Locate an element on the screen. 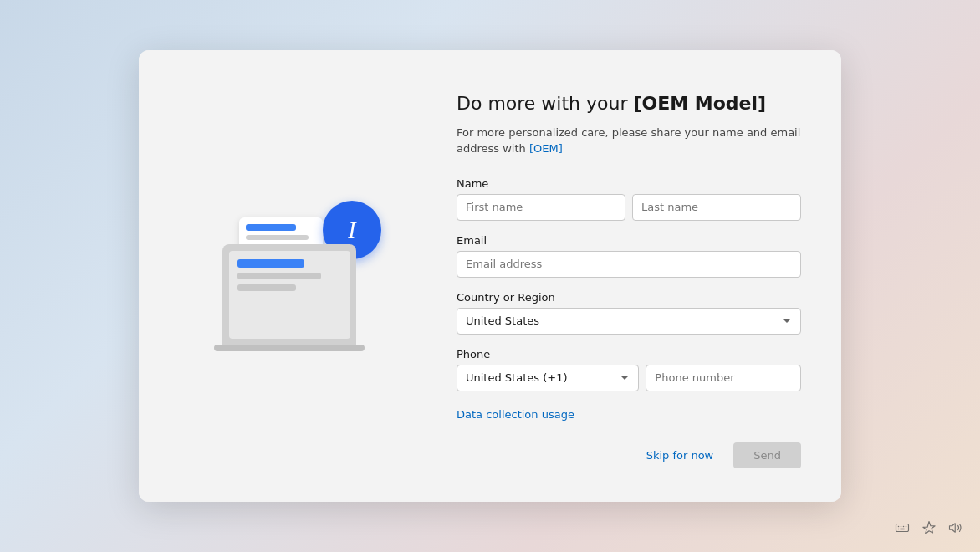 This screenshot has height=552, width=980. skip-button: Skip for now is located at coordinates (681, 455).